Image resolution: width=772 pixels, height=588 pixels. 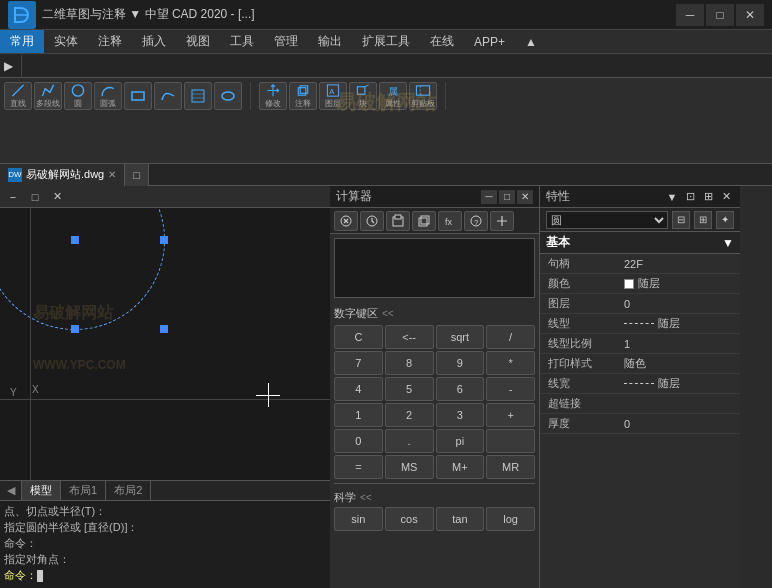 What do you see at coordinates (423, 96) in the screenshot?
I see `ribbon-btn-clip: 剪贴板` at bounding box center [423, 96].